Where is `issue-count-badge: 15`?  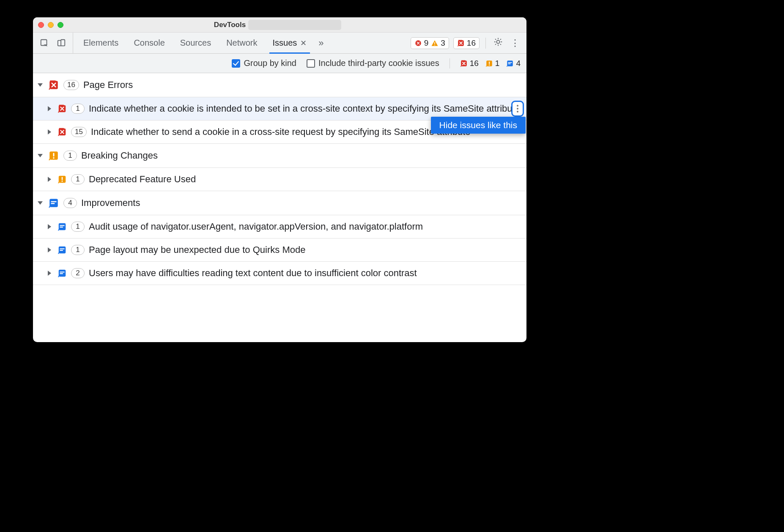
issue-count-badge: 15 is located at coordinates (79, 132).